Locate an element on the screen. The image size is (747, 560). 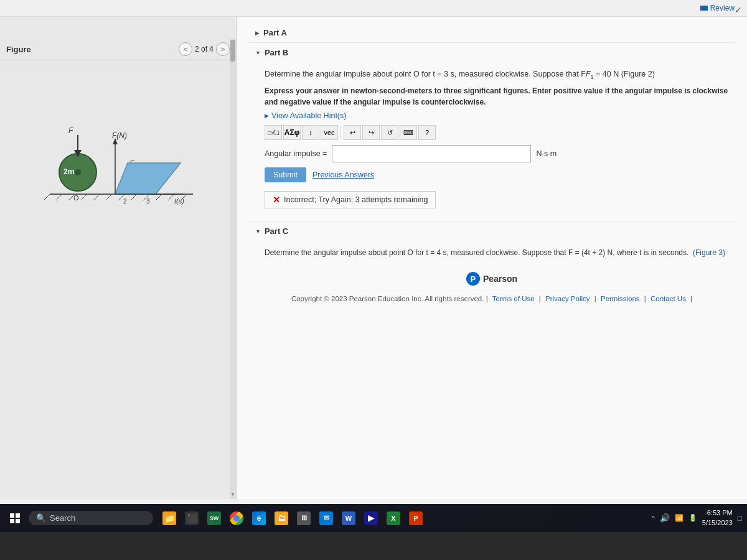
redo-button: ↪ is located at coordinates (371, 133).